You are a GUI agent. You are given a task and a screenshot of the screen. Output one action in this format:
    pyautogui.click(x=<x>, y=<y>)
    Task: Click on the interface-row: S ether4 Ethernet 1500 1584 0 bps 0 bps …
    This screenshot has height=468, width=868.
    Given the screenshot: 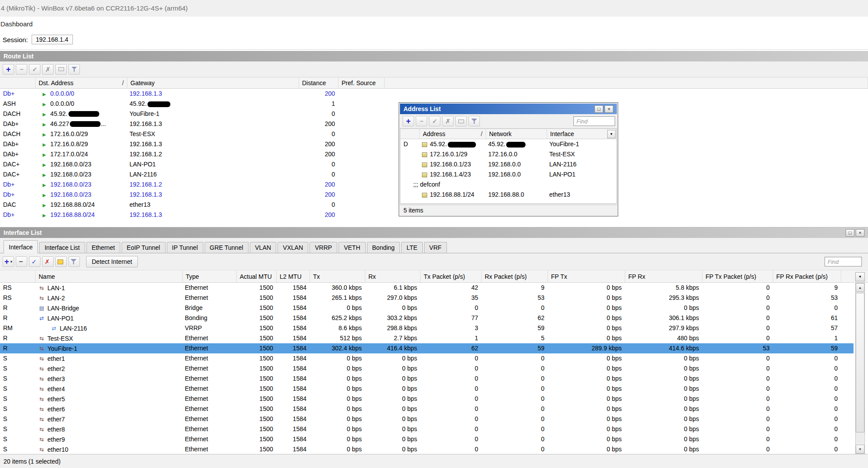 What is the action you would take?
    pyautogui.click(x=427, y=389)
    